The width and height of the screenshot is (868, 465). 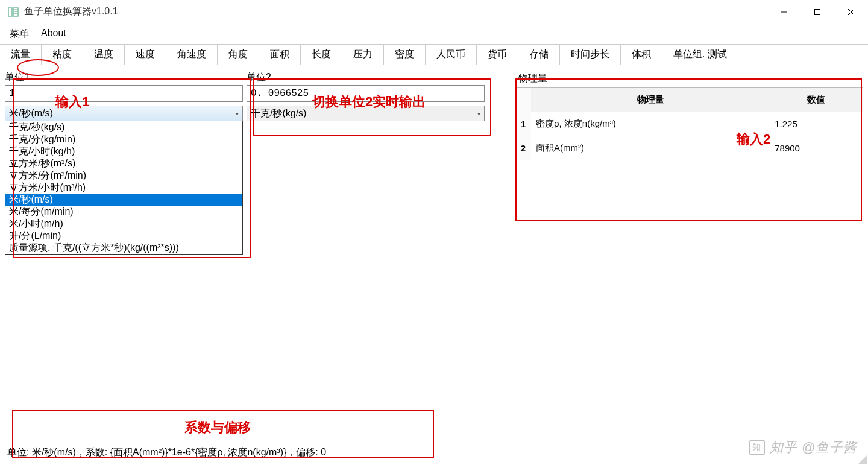 What do you see at coordinates (365, 113) in the screenshot?
I see `unit2-combo: 千克/秒(kg/s) ▾` at bounding box center [365, 113].